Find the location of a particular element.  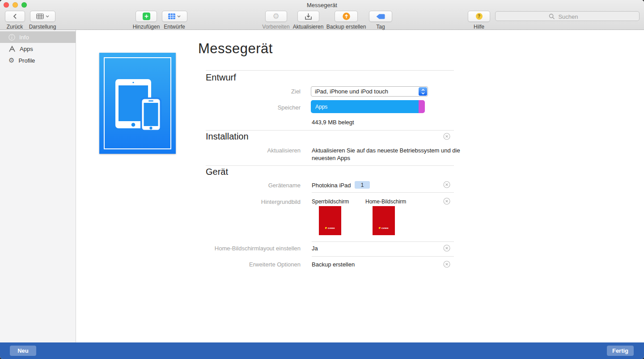

device-name-token: 1 is located at coordinates (362, 185).